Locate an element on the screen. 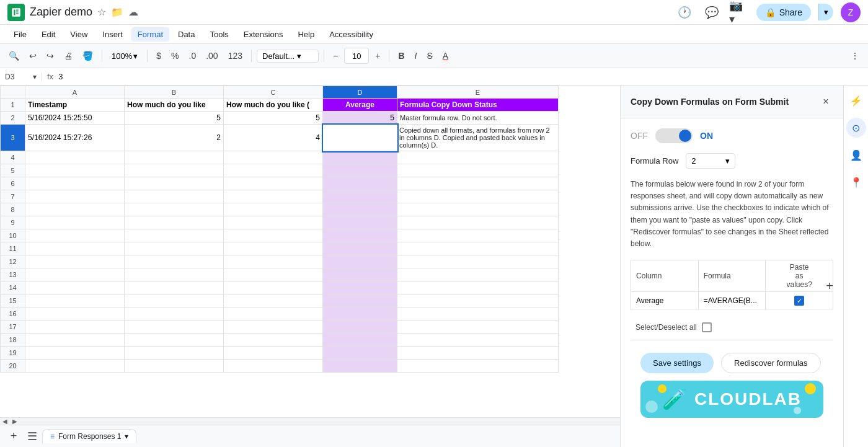 This screenshot has width=868, height=447. comment-icon: 💬 is located at coordinates (712, 12).